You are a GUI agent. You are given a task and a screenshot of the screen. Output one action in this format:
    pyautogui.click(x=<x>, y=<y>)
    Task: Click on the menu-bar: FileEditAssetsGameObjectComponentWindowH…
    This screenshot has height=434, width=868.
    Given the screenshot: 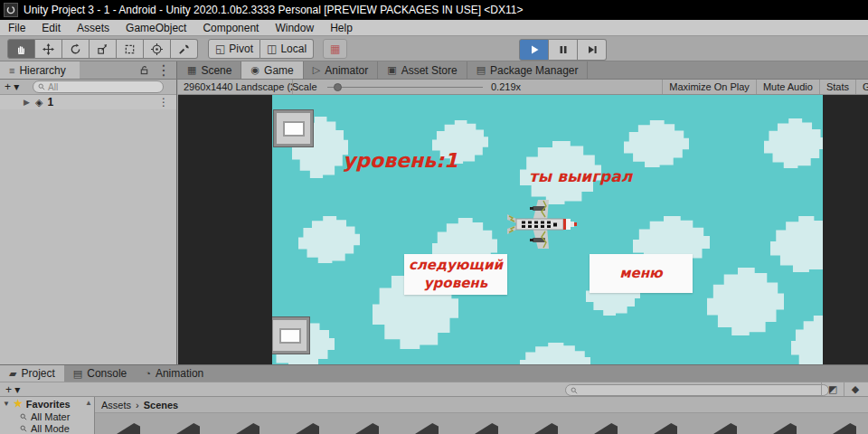 What is the action you would take?
    pyautogui.click(x=434, y=28)
    